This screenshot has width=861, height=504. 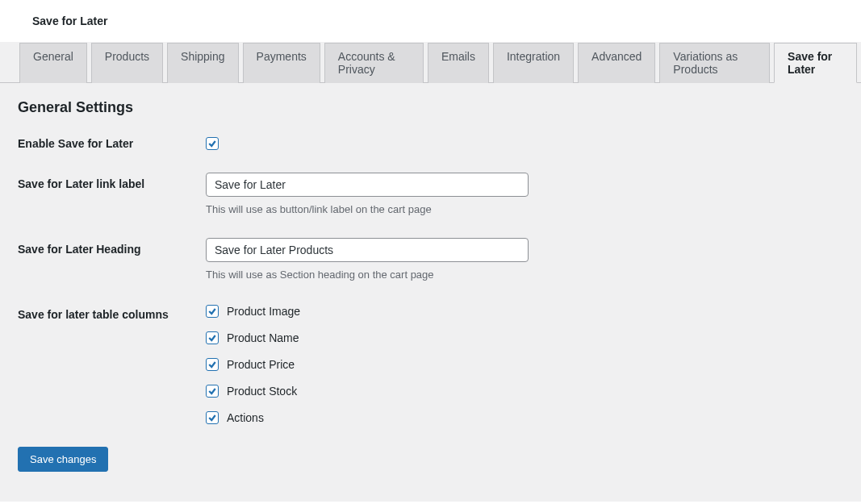 I want to click on row-link-label: Save for Later link label This will use …, so click(x=439, y=194).